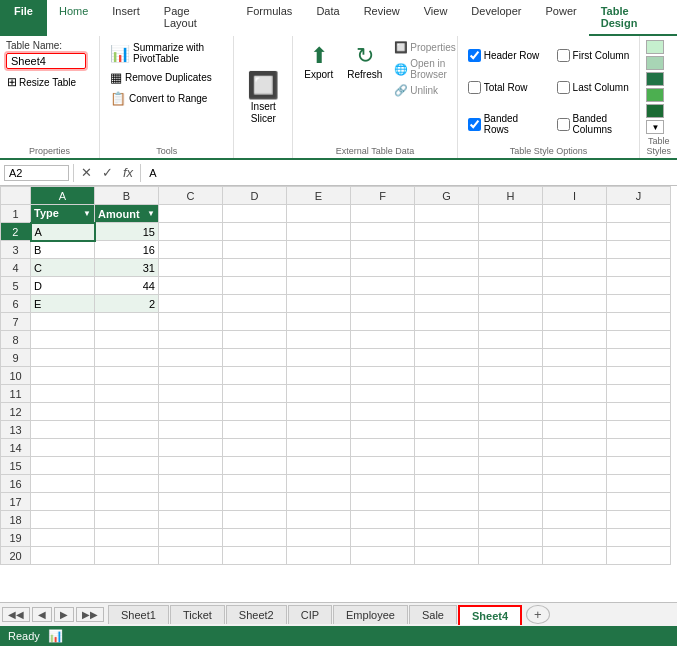 This screenshot has width=677, height=646. Describe the element at coordinates (255, 196) in the screenshot. I see `col-header-d: D` at that location.